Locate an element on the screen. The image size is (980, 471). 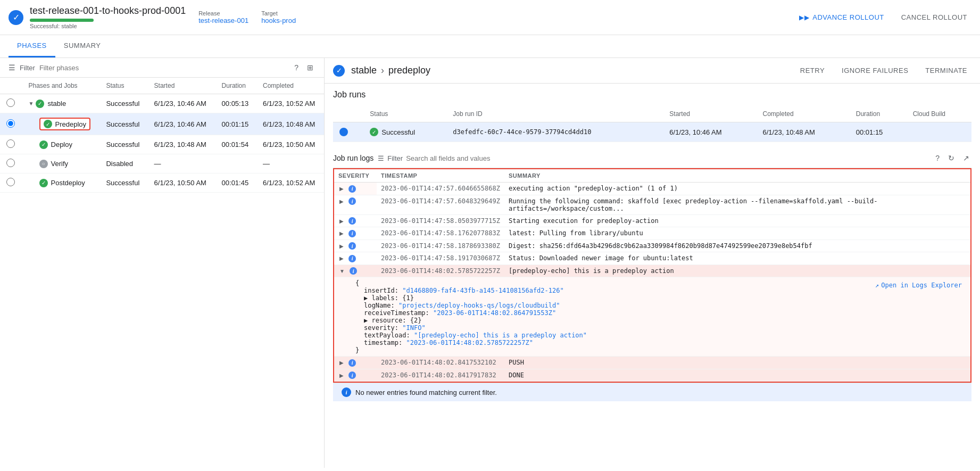
job-runs-title: Job runs is located at coordinates (652, 95).